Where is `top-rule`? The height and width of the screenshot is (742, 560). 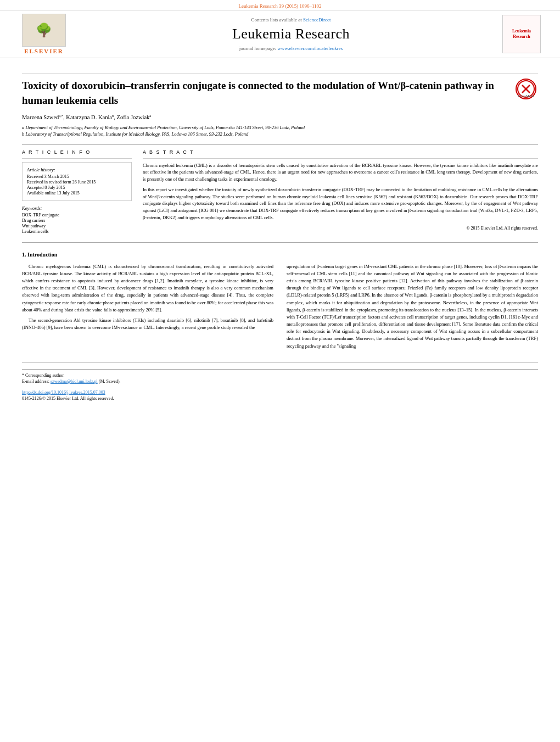
top-rule is located at coordinates (280, 74).